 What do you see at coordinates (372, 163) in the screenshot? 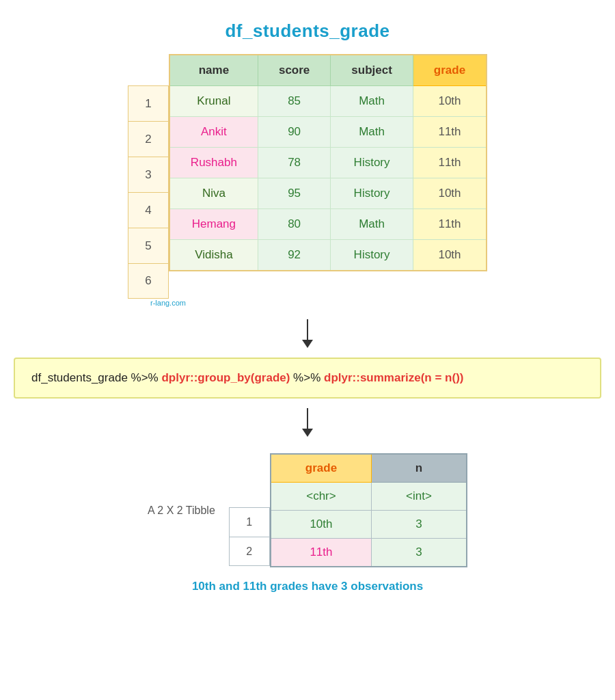
I see `cell-subject-3: History` at bounding box center [372, 163].